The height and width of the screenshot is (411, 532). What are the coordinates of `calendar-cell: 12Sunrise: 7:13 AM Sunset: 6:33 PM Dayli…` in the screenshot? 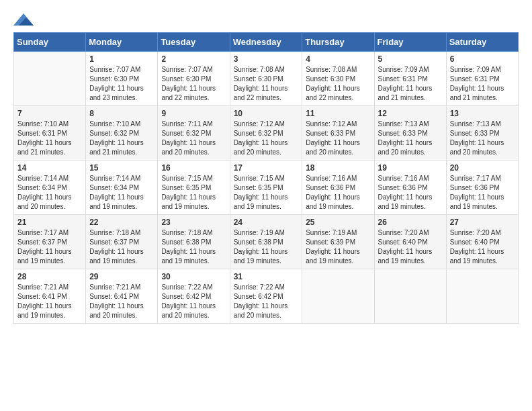 It's located at (410, 133).